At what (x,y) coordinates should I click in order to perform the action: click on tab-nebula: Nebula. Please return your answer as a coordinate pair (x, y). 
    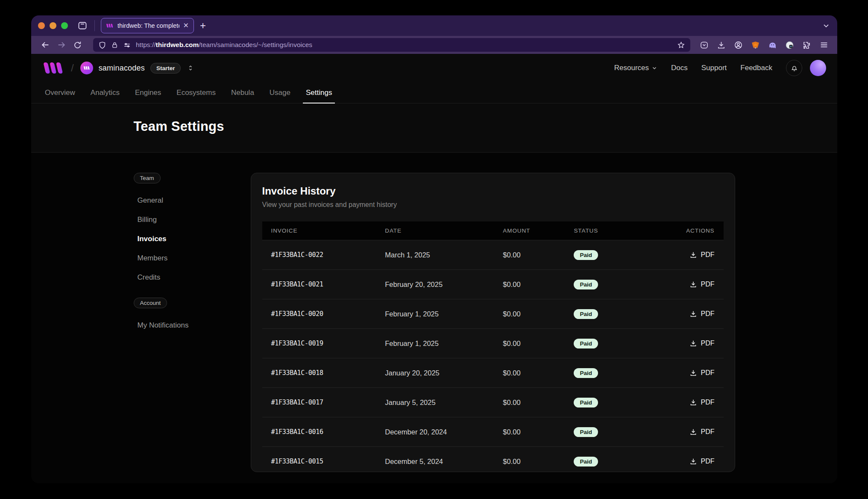
    Looking at the image, I should click on (243, 92).